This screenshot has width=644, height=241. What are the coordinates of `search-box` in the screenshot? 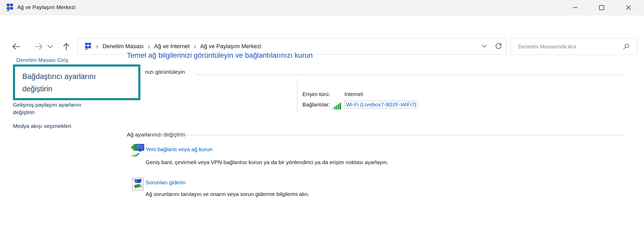 It's located at (574, 47).